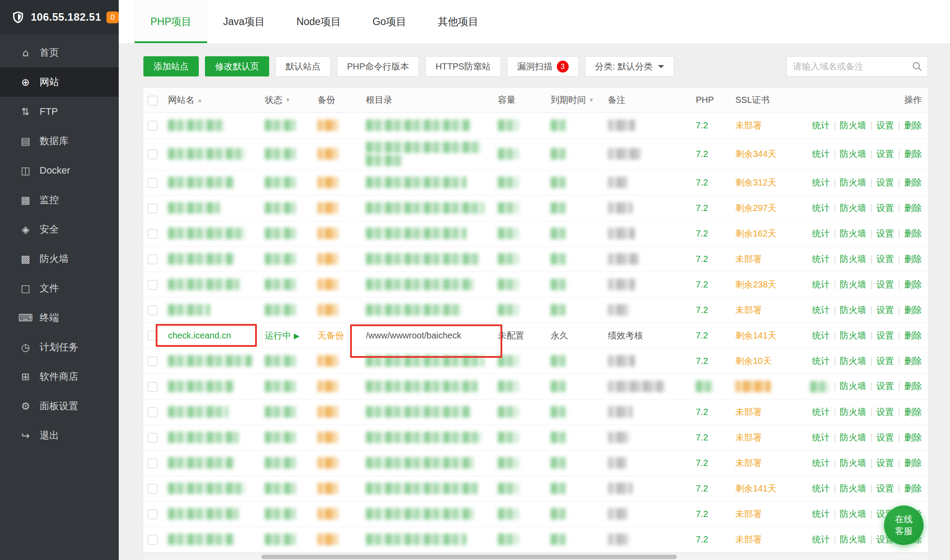 This screenshot has width=950, height=560. I want to click on vuln-scan-button: 漏洞扫描3, so click(543, 66).